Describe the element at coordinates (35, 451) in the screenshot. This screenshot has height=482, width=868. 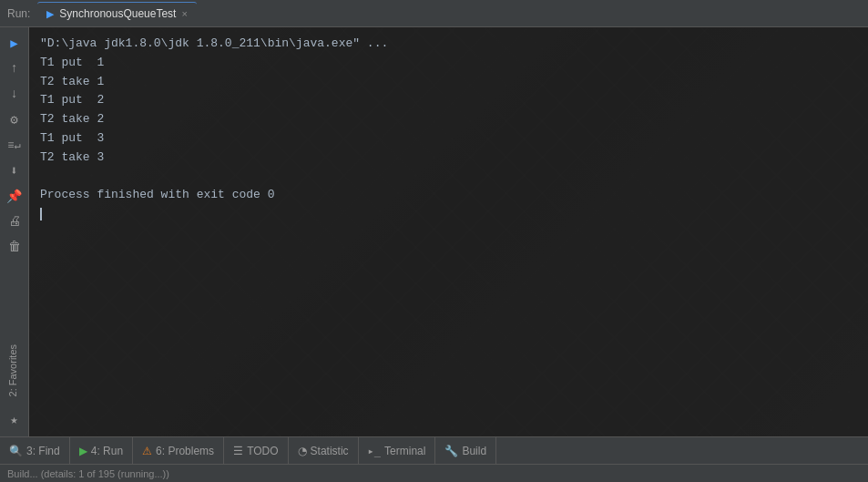
I see `find-button: 🔍 3: Find` at that location.